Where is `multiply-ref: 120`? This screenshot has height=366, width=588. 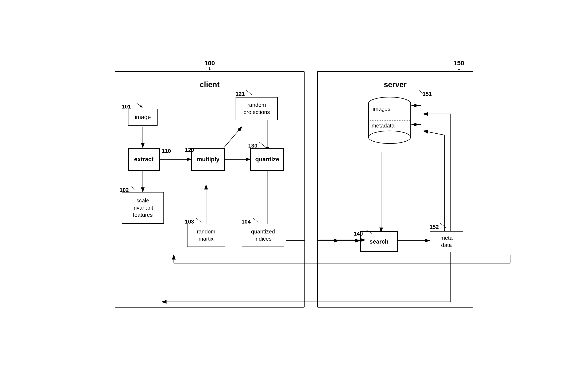 multiply-ref: 120 is located at coordinates (190, 150).